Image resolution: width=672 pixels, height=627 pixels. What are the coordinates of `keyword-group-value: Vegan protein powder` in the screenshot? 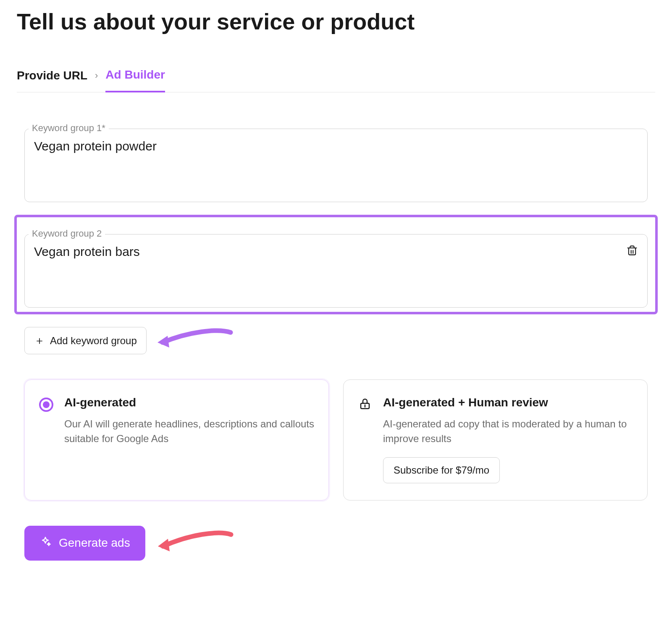 It's located at (95, 146).